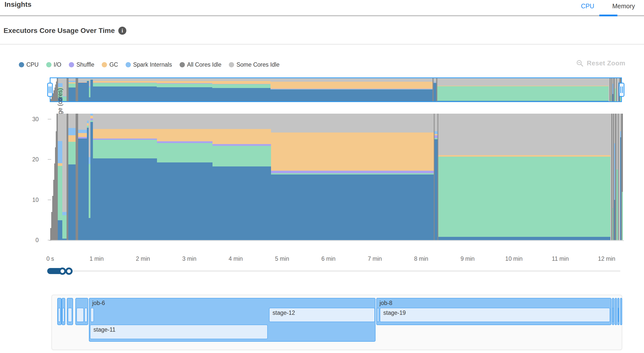  Describe the element at coordinates (204, 65) in the screenshot. I see `legend-label: All Cores Idle` at that location.